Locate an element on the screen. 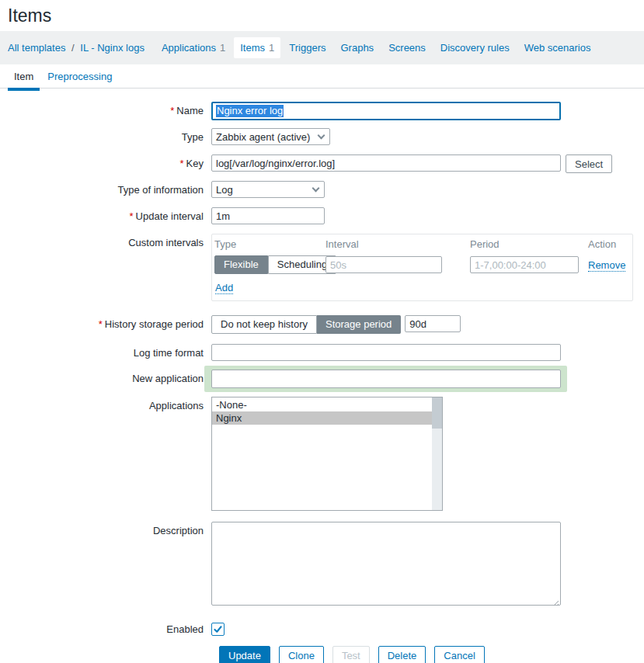 The height and width of the screenshot is (663, 644). test-button: Test is located at coordinates (351, 654).